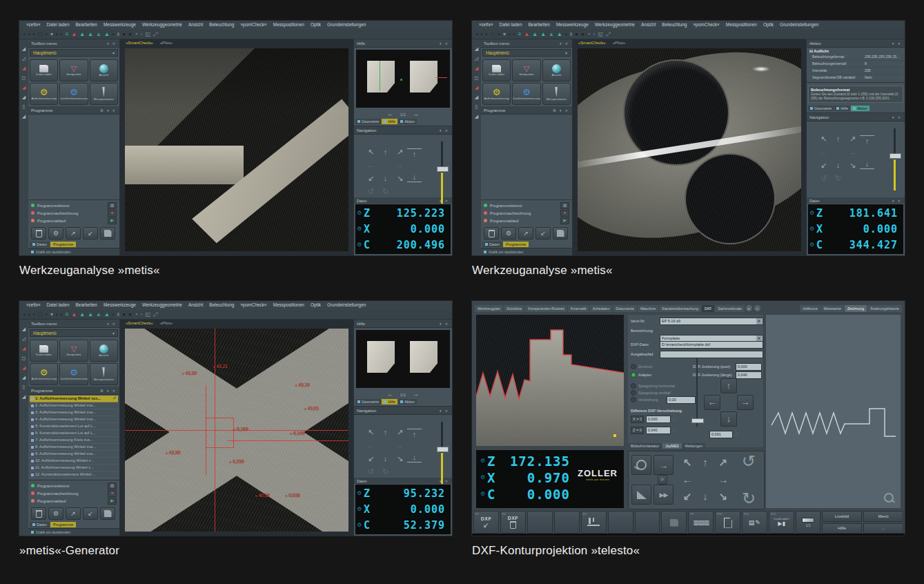 This screenshot has height=584, width=924. What do you see at coordinates (253, 306) in the screenshot?
I see `menu-item: »pomCheck«` at bounding box center [253, 306].